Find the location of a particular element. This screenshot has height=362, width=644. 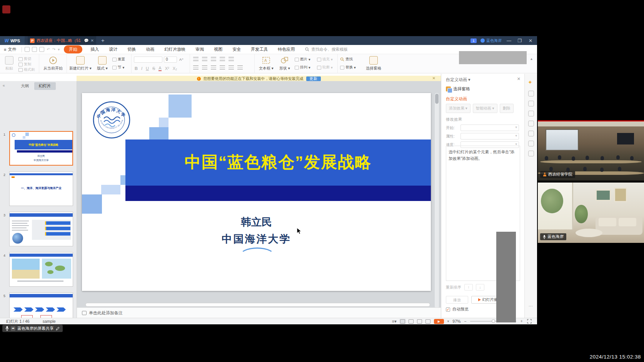

smart-animation-button: 智能动画 ▾ is located at coordinates (485, 108).